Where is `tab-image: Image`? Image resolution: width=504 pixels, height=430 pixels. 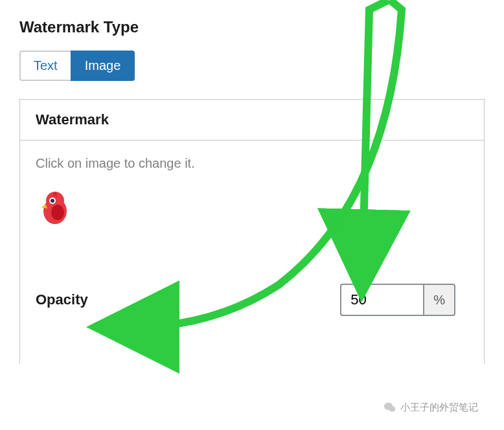
tab-image: Image is located at coordinates (103, 66).